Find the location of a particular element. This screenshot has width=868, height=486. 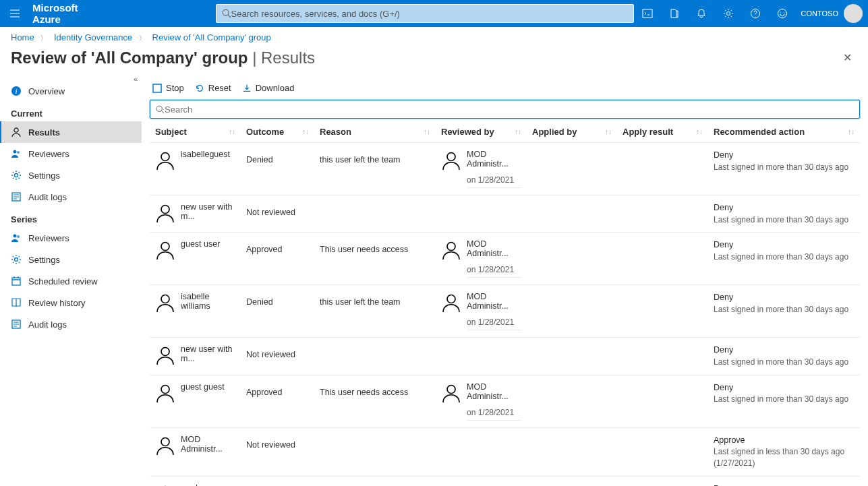

subject-name: guest guest is located at coordinates (202, 387).